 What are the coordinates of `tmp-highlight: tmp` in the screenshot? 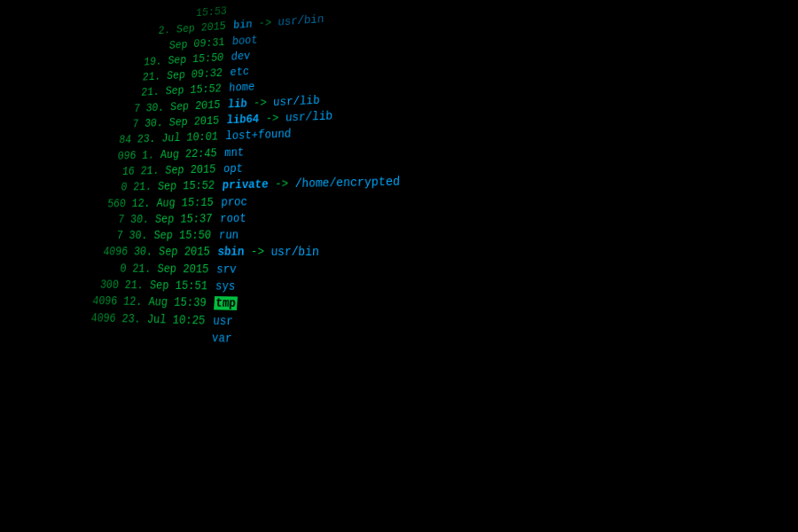 It's located at (225, 303).